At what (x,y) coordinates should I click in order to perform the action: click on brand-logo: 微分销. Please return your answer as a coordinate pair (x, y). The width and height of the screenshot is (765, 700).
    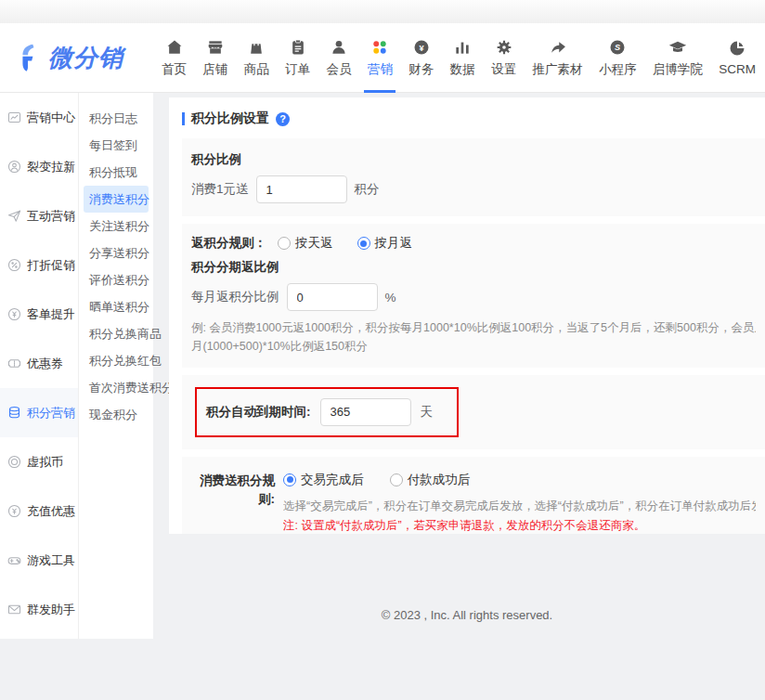
    Looking at the image, I should click on (82, 58).